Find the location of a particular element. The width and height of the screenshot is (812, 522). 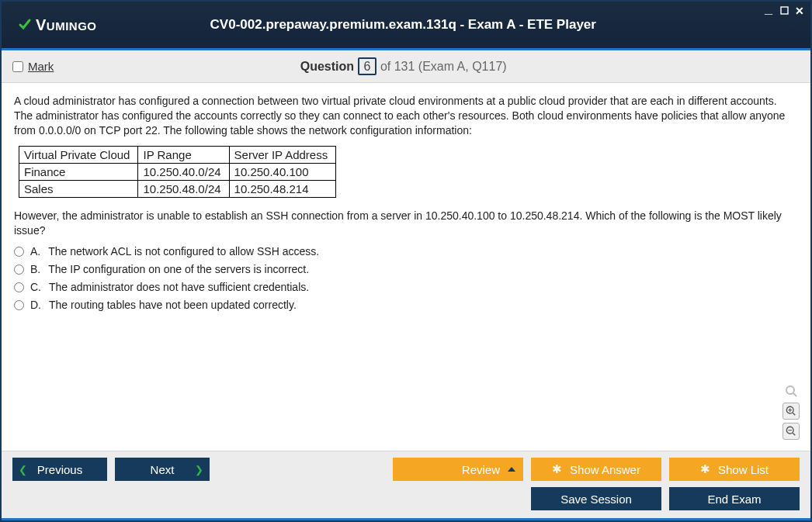

chevron-right-icon: ❯ is located at coordinates (199, 470).